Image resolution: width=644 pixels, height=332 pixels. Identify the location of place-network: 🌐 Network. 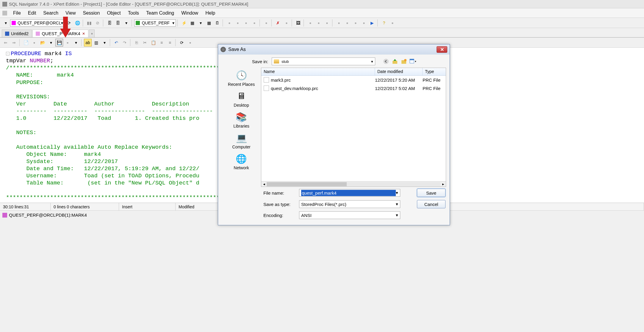
(241, 162).